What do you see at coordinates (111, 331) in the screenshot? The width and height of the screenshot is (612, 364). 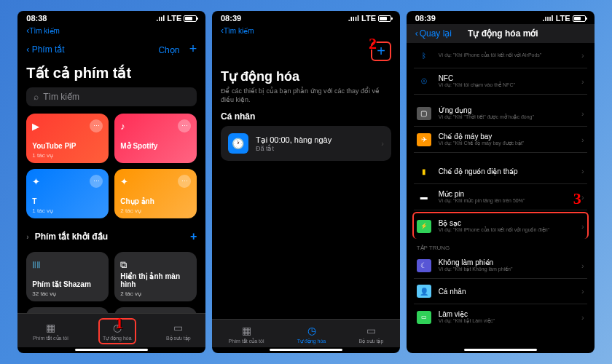 I see `tab-bar: ▦ Phím tắt của tôi ◷ Tự động hóa ▭ Bộ sư…` at bounding box center [111, 331].